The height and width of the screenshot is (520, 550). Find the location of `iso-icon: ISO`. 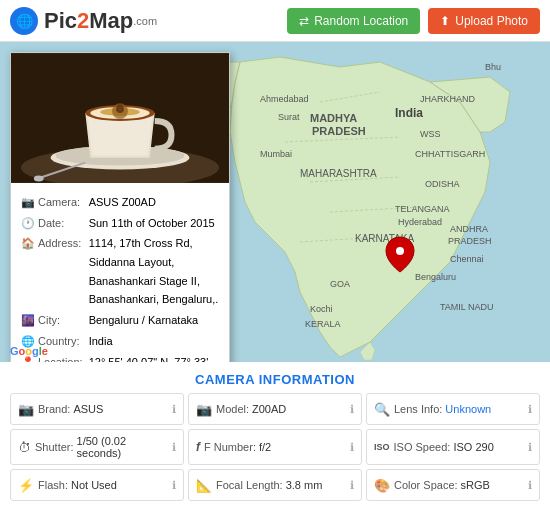

iso-icon: ISO is located at coordinates (382, 447).